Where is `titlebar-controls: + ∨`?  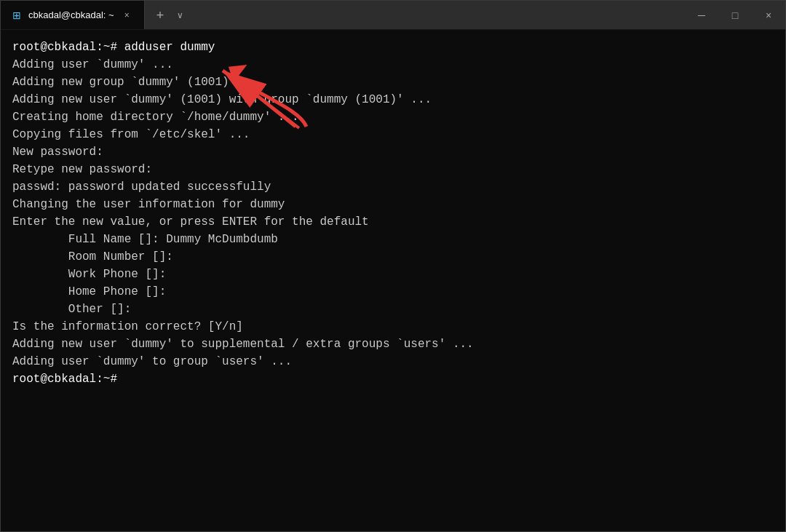 titlebar-controls: + ∨ is located at coordinates (170, 15).